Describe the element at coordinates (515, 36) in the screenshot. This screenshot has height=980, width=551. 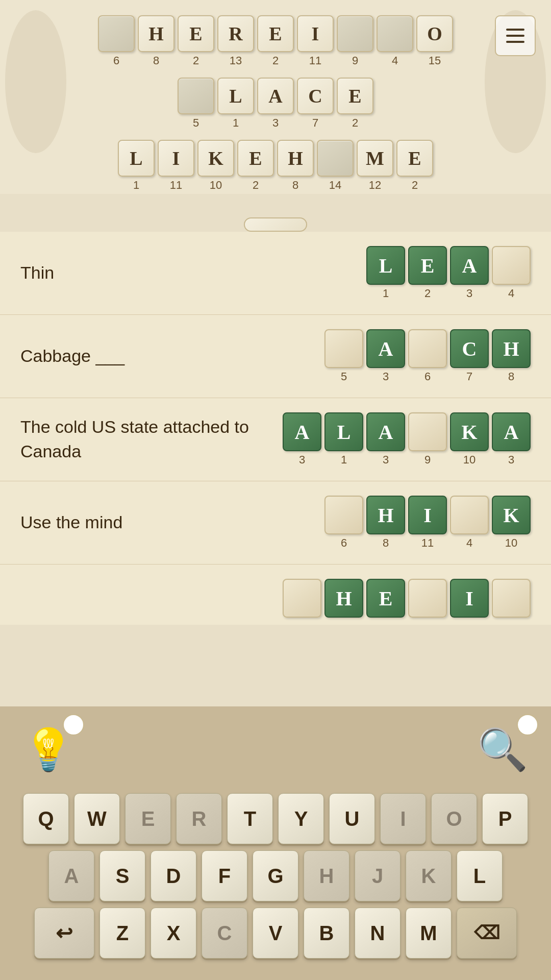
I see `menu-button` at that location.